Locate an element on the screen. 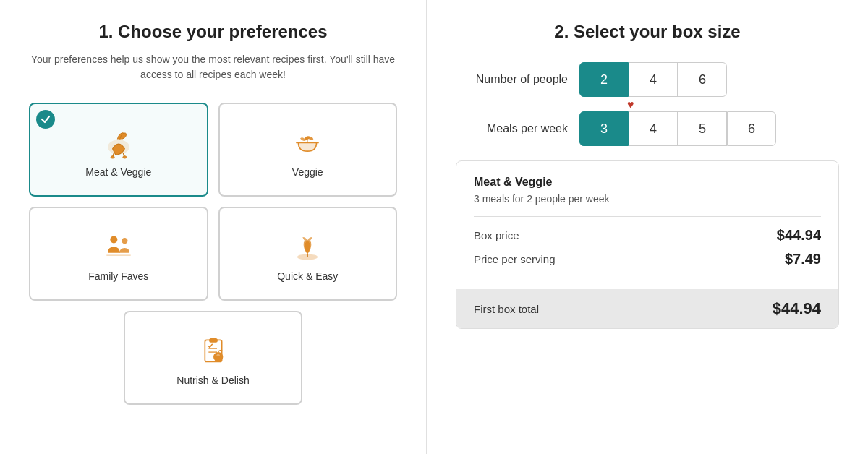 The height and width of the screenshot is (454, 868). nutrish-icon is located at coordinates (213, 351).